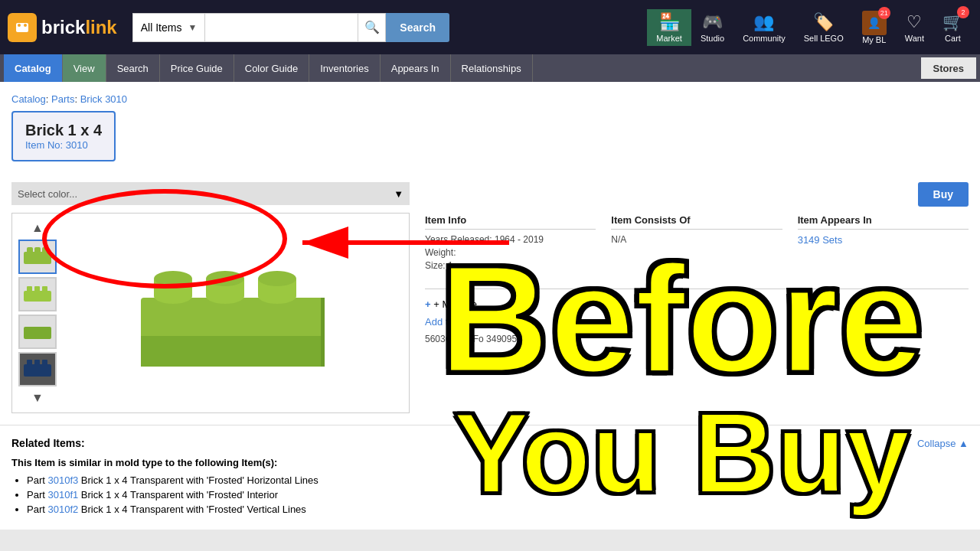  Describe the element at coordinates (233, 313) in the screenshot. I see `main-image` at that location.